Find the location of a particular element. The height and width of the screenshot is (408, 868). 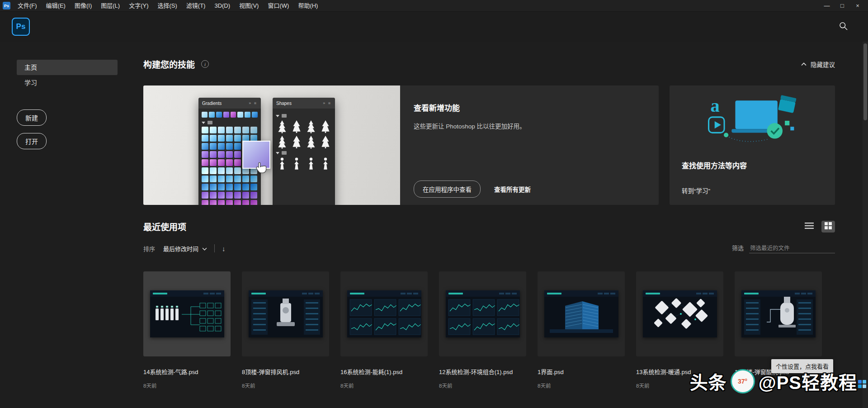

list-view-icon is located at coordinates (809, 227).